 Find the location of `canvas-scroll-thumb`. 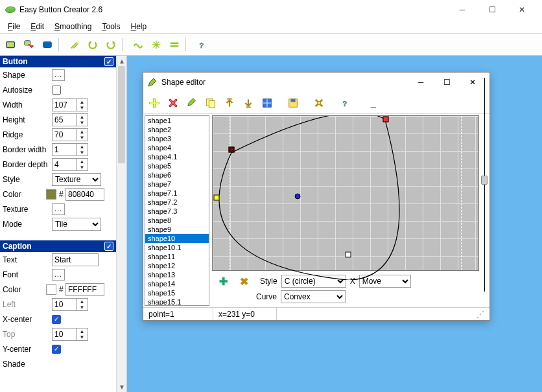

canvas-scroll-thumb is located at coordinates (484, 180).